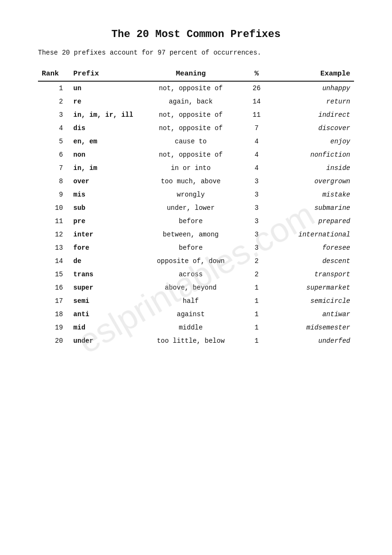 The width and height of the screenshot is (392, 555). Describe the element at coordinates (104, 248) in the screenshot. I see `cell-prefix: fore` at that location.